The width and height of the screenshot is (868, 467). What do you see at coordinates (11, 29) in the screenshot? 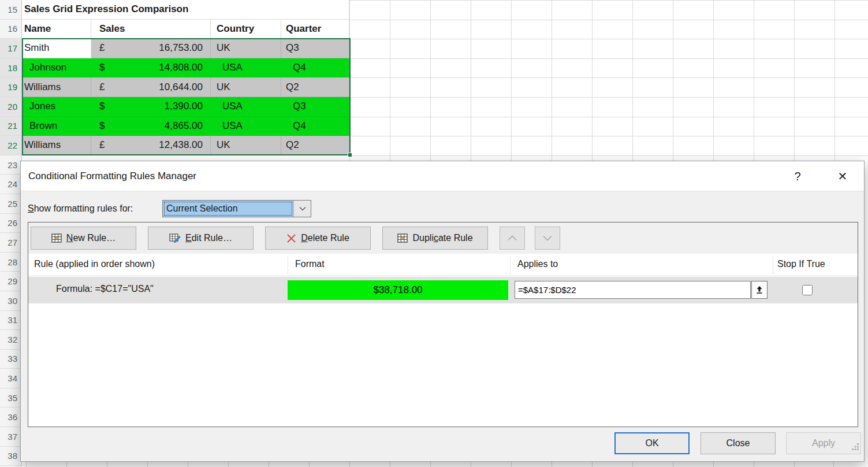
I see `row-header-16: 16` at bounding box center [11, 29].